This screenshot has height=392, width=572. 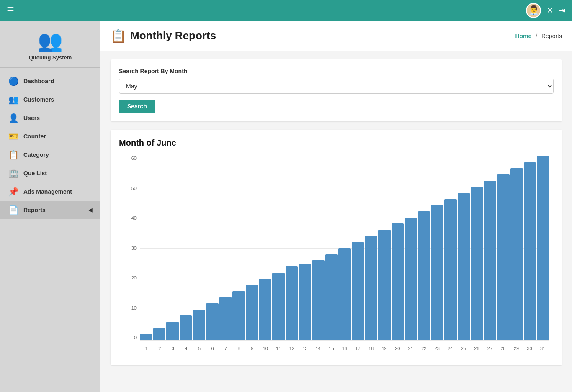 I want to click on sidebar-item-dashboard: 🔵 Dashboard, so click(x=50, y=81).